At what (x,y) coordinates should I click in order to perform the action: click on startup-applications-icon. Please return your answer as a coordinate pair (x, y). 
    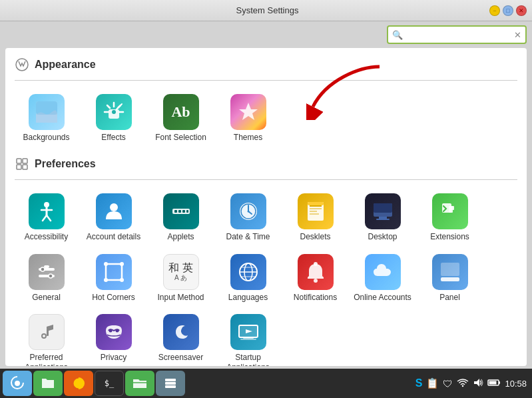
    Looking at the image, I should click on (248, 332).